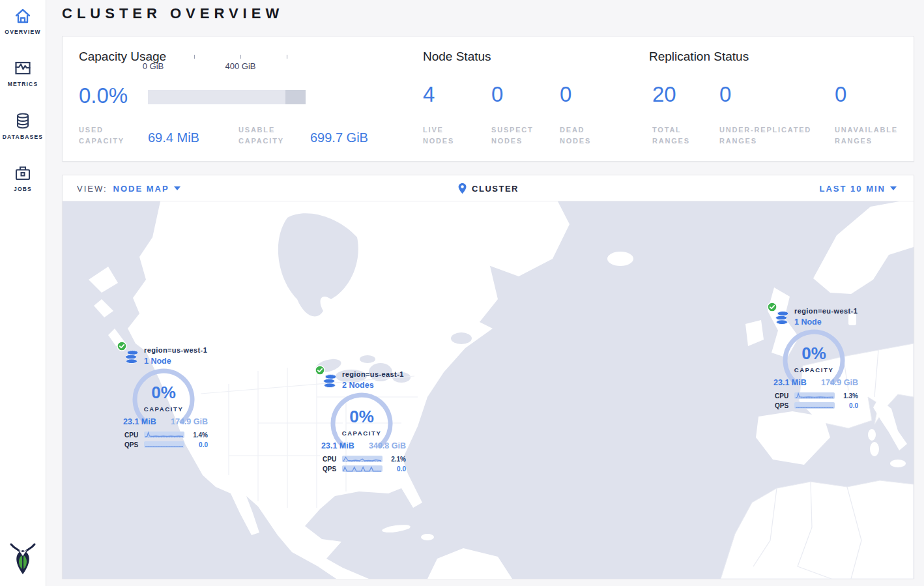 The height and width of the screenshot is (586, 924). What do you see at coordinates (363, 421) in the screenshot?
I see `locality-us-east-1: region=us-east-1 2 Nodes 0% CAPACITY 23.…` at bounding box center [363, 421].